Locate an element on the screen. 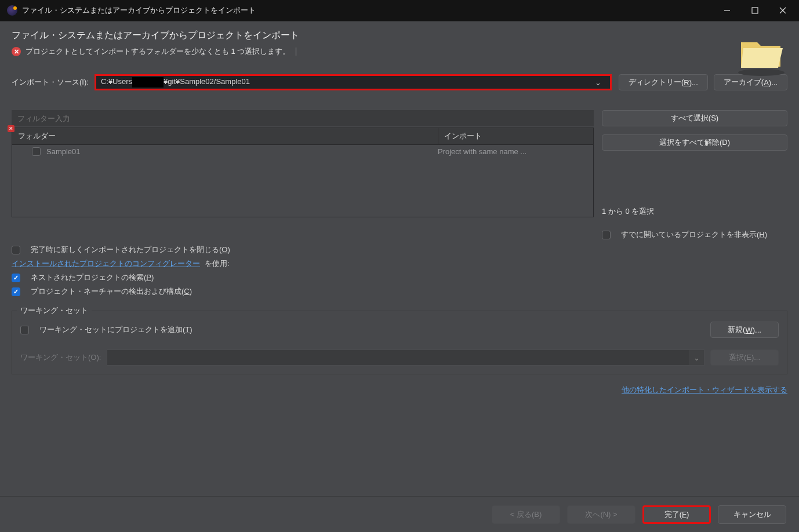 This screenshot has height=532, width=799. search-nested-checkbox is located at coordinates (16, 278).